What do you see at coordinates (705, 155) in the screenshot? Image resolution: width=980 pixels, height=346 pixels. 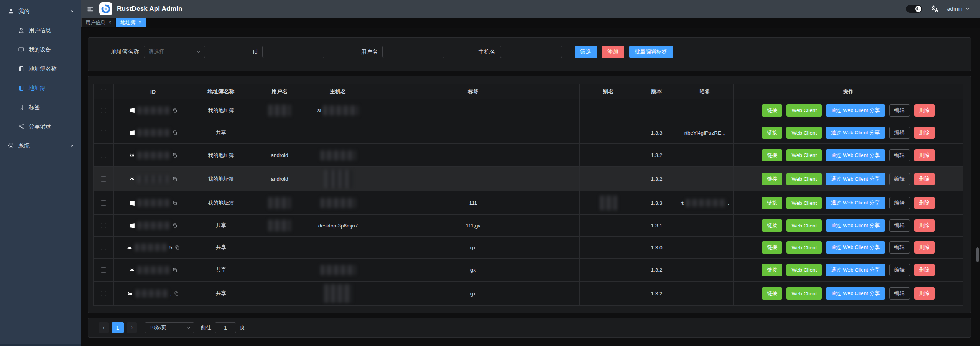 I see `cell-hash` at bounding box center [705, 155].